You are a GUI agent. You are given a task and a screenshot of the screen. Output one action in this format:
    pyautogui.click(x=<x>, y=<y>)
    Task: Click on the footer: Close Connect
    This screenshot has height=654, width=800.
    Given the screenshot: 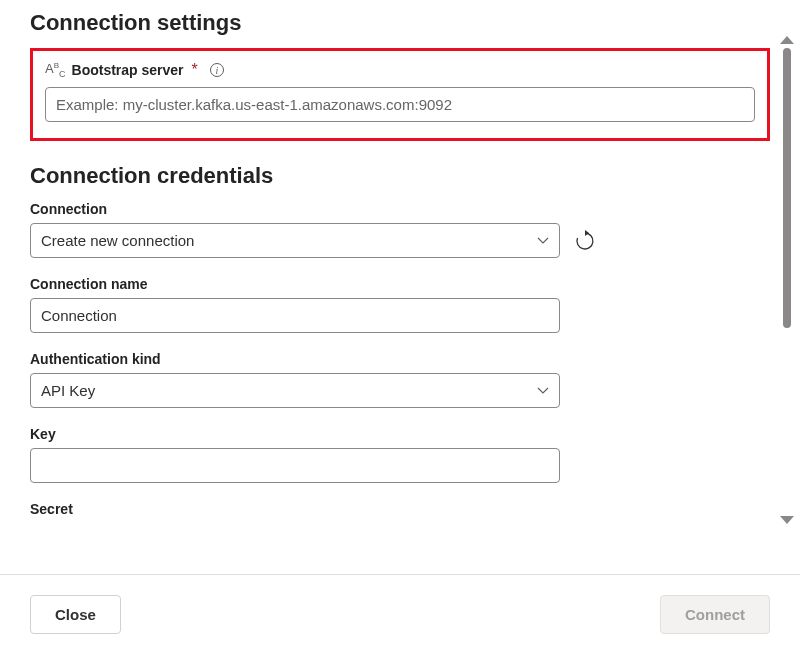 What is the action you would take?
    pyautogui.click(x=400, y=614)
    